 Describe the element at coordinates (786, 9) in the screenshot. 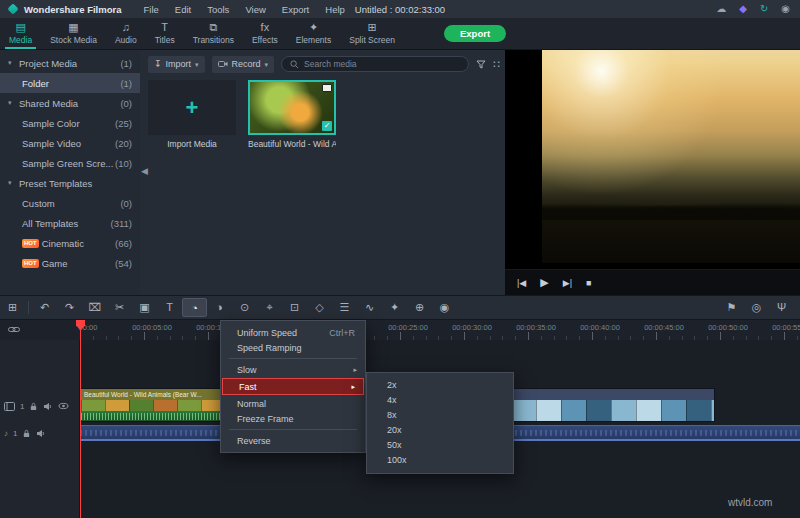

I see `account-icon: ◉` at that location.